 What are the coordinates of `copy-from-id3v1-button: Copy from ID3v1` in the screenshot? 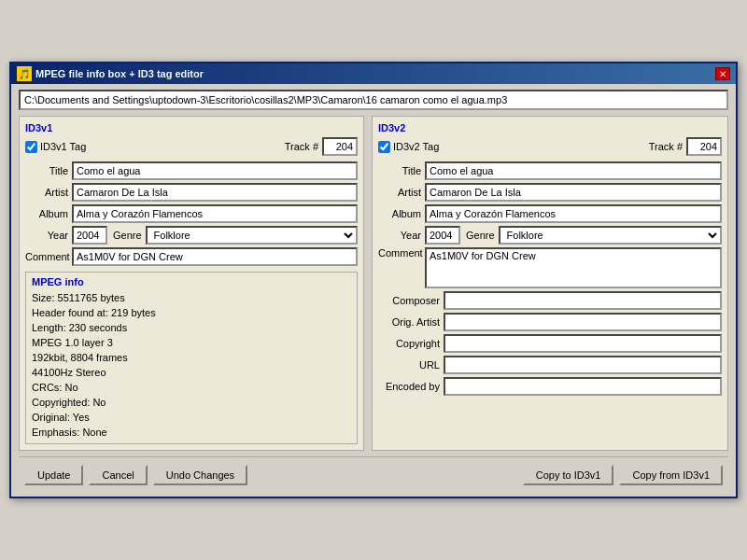 It's located at (670, 475).